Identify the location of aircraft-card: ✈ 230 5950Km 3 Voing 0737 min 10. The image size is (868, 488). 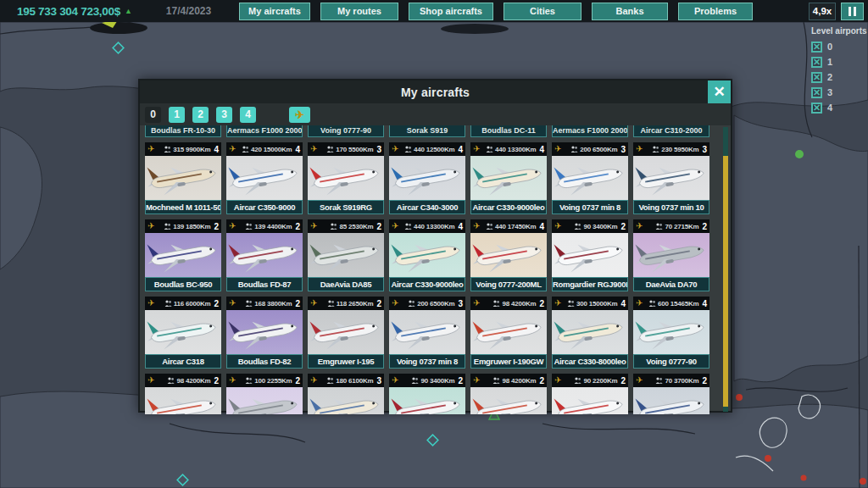
(671, 178).